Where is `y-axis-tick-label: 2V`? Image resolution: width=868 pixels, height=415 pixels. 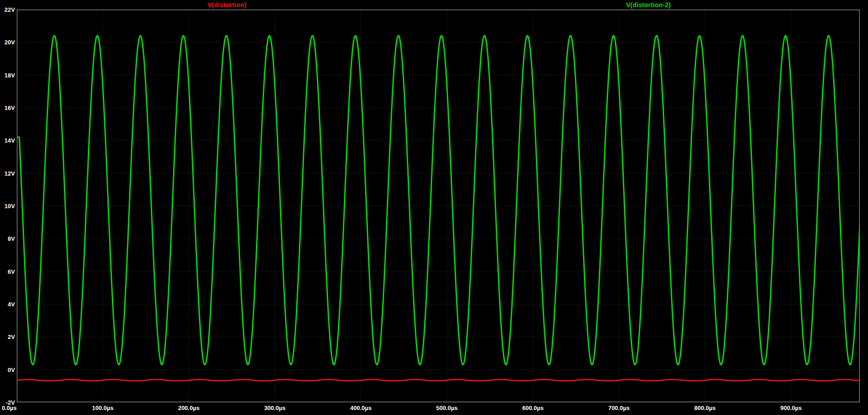 y-axis-tick-label: 2V is located at coordinates (7, 337).